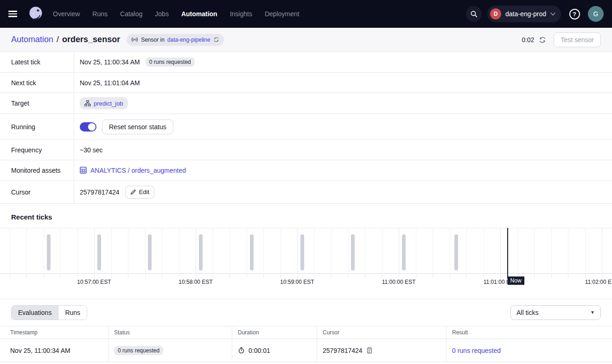 The height and width of the screenshot is (364, 612). Describe the element at coordinates (306, 170) in the screenshot. I see `monitored-assets-row: Monitored assets ANALYTICS / orders_augm…` at that location.